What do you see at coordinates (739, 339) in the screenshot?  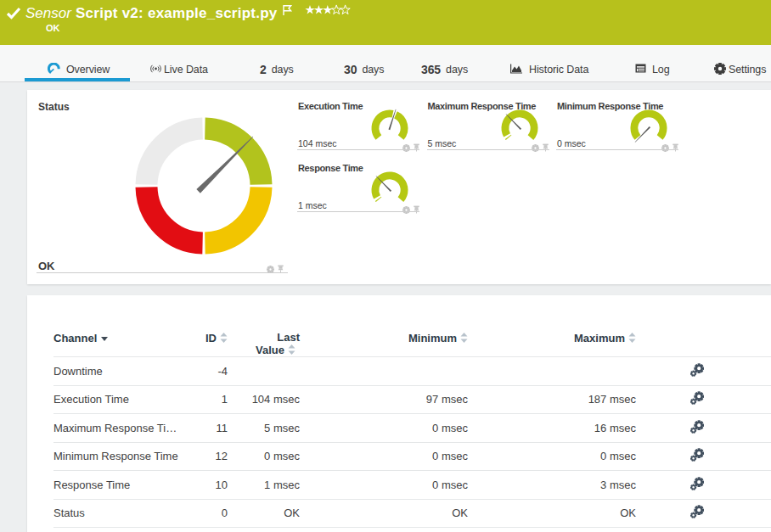 I see `column-header-filler` at bounding box center [739, 339].